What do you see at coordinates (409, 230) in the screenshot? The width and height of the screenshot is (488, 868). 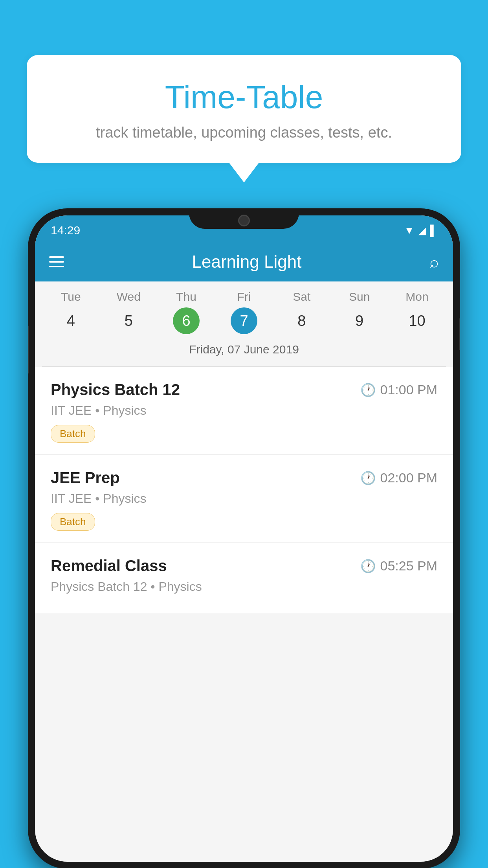 I see `wifi-icon: ▼` at bounding box center [409, 230].